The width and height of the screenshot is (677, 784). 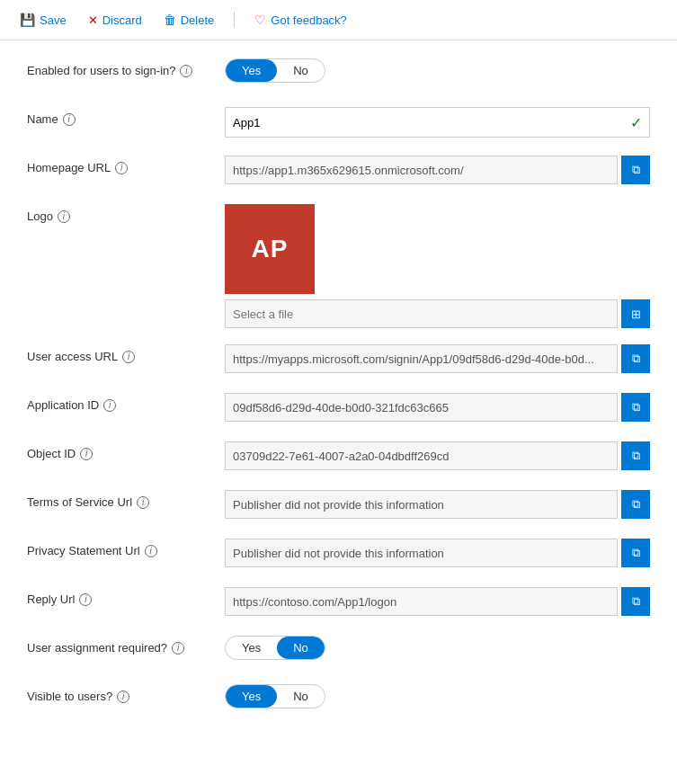 What do you see at coordinates (86, 454) in the screenshot?
I see `object-id-info-icon: i` at bounding box center [86, 454].